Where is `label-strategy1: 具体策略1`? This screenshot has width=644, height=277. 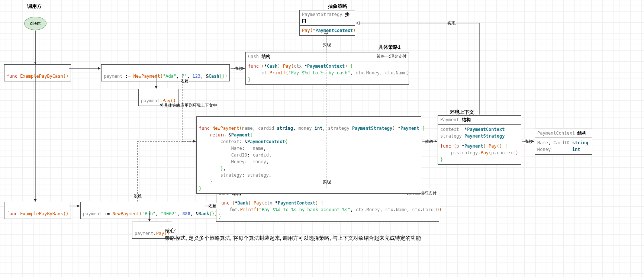
label-strategy1: 具体策略1 is located at coordinates (390, 47).